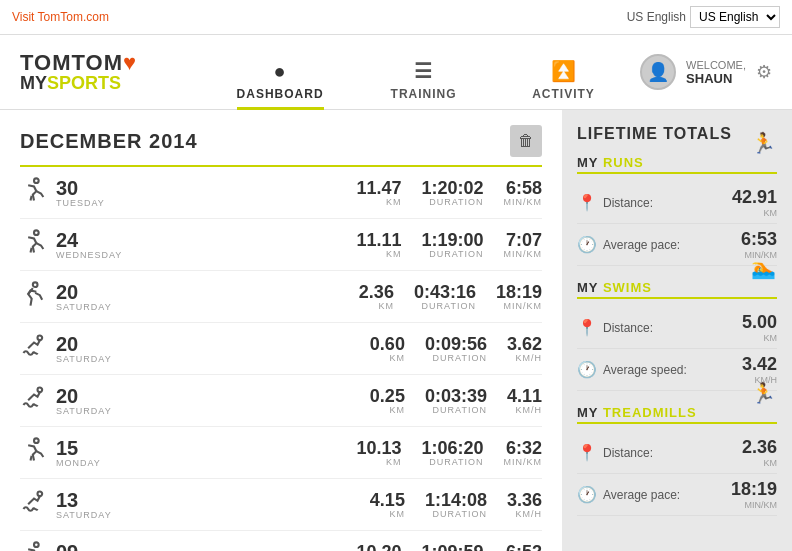 This screenshot has width=792, height=551. What do you see at coordinates (388, 500) in the screenshot?
I see `distance-value: 4.15` at bounding box center [388, 500].